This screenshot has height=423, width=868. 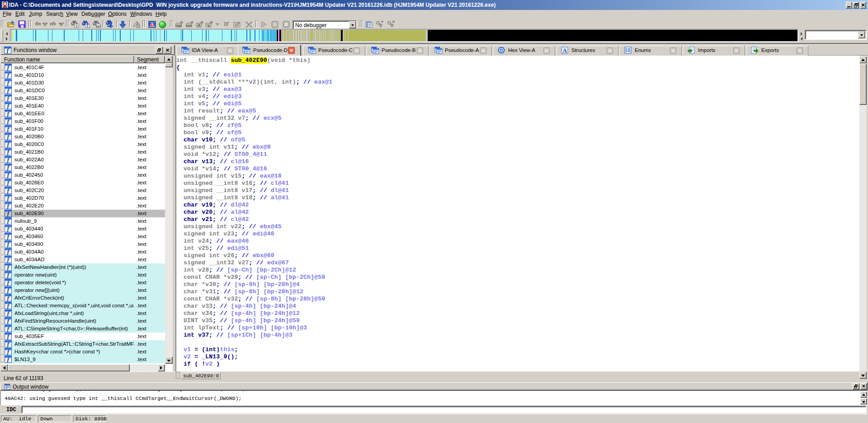 I want to click on svg-text: DATA, so click(x=189, y=26).